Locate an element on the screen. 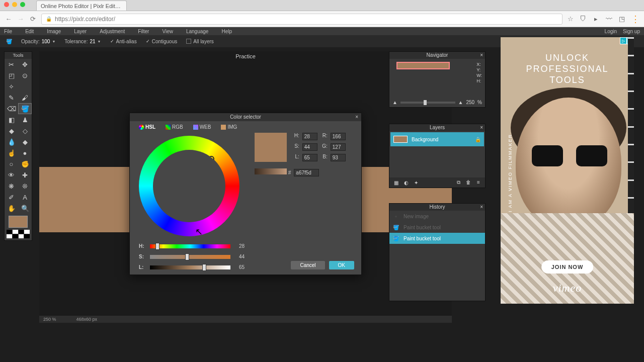 The width and height of the screenshot is (644, 362). blur-tool: 💧 is located at coordinates (11, 142).